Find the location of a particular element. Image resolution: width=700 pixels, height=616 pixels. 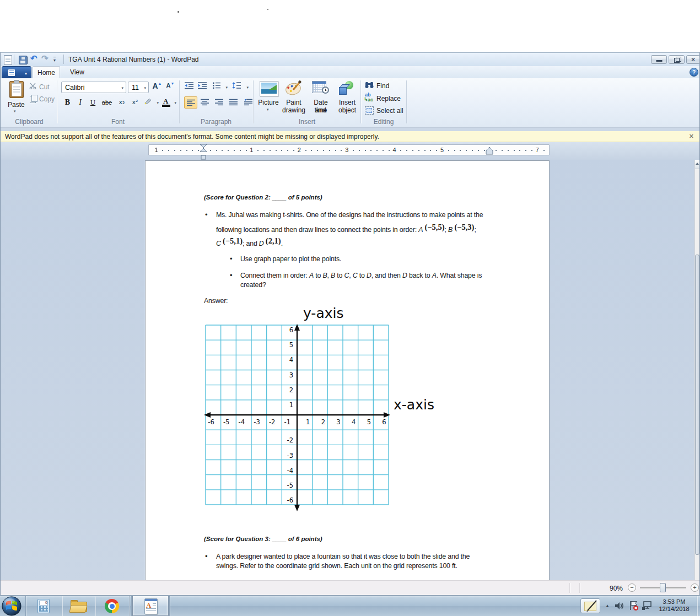

grow-font-button: A▲ is located at coordinates (157, 87).